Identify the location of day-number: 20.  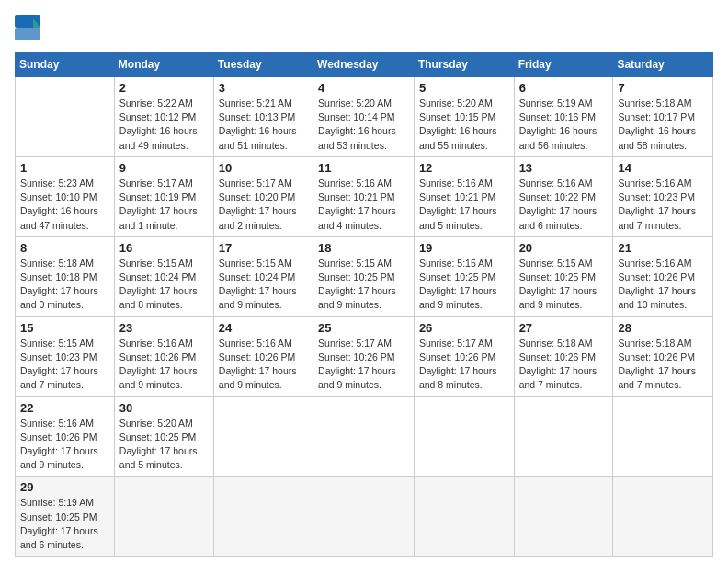
(564, 248).